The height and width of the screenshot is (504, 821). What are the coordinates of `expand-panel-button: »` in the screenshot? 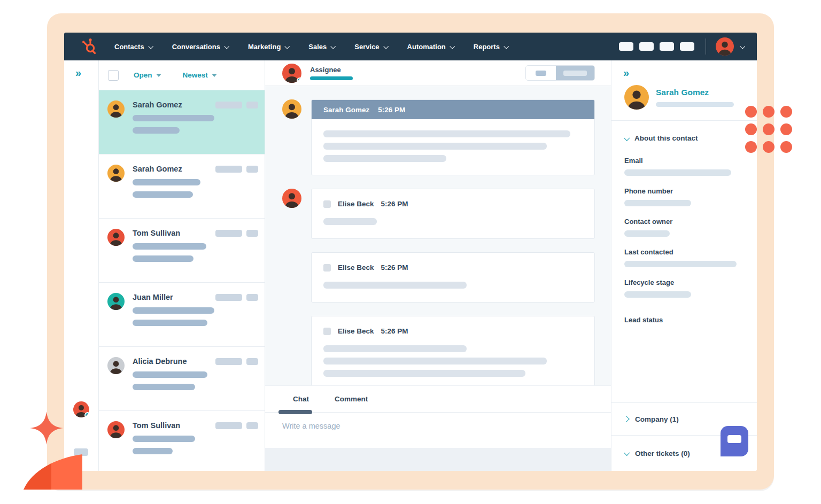 It's located at (626, 73).